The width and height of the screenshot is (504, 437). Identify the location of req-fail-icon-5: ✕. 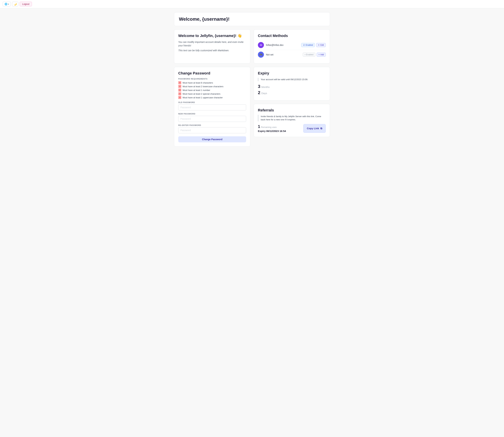
(180, 98).